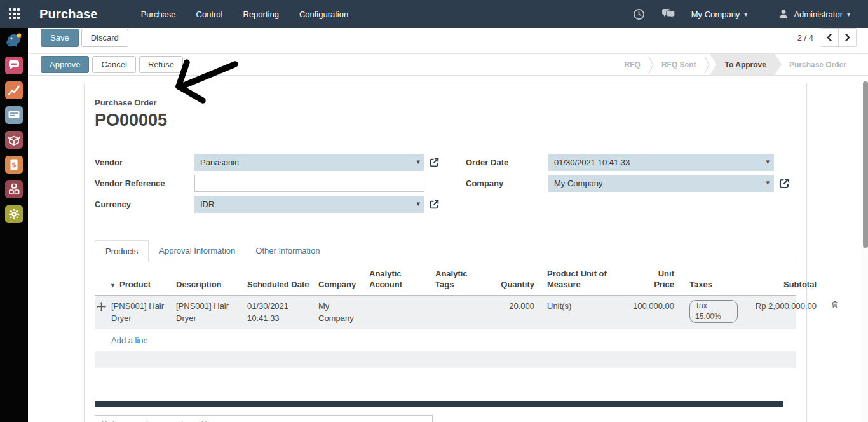  I want to click on cell-product: [PNS001] Hair Dryer, so click(144, 313).